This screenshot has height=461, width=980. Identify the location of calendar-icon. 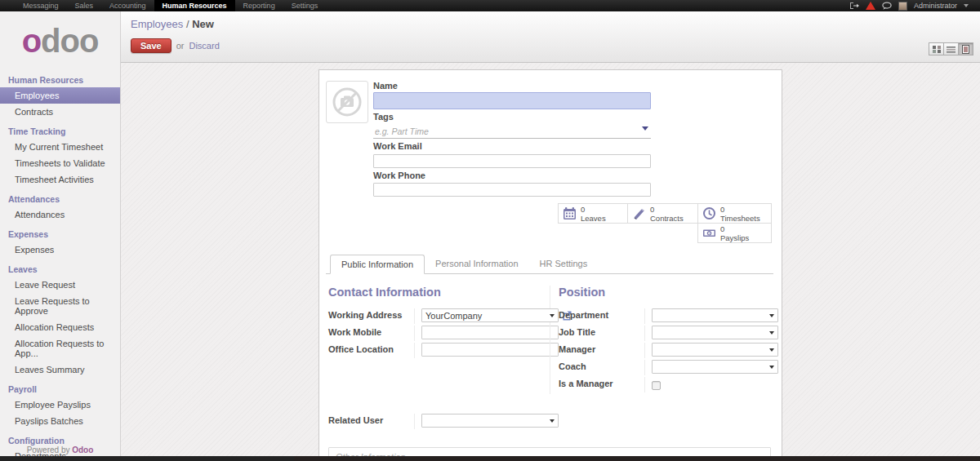
(570, 214).